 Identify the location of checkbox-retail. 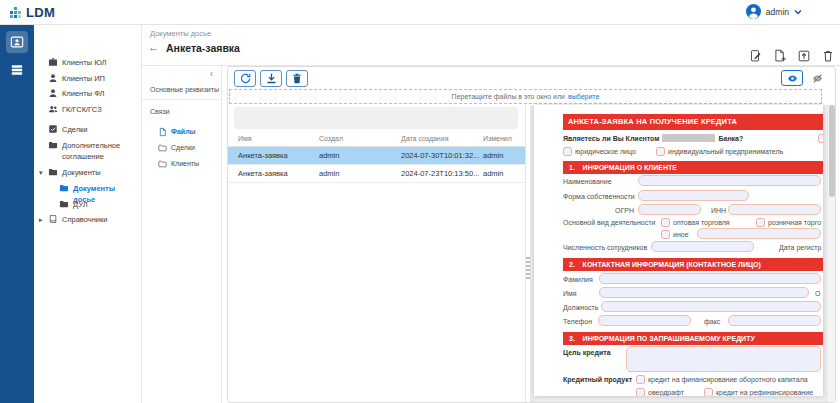
(760, 222).